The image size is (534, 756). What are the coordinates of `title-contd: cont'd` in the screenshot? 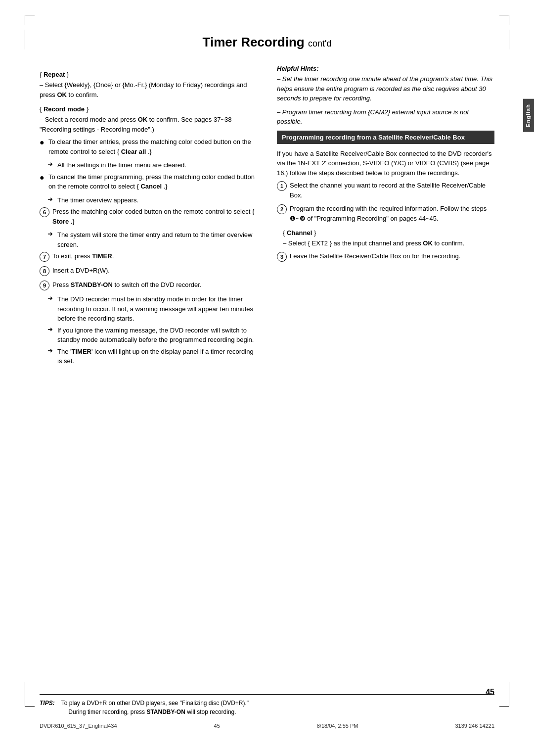 It's located at (319, 44).